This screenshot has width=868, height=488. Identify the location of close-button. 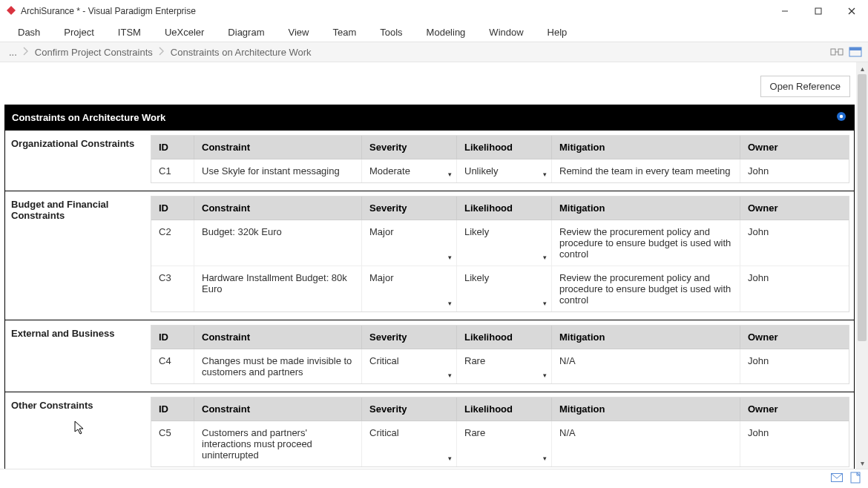
(852, 11).